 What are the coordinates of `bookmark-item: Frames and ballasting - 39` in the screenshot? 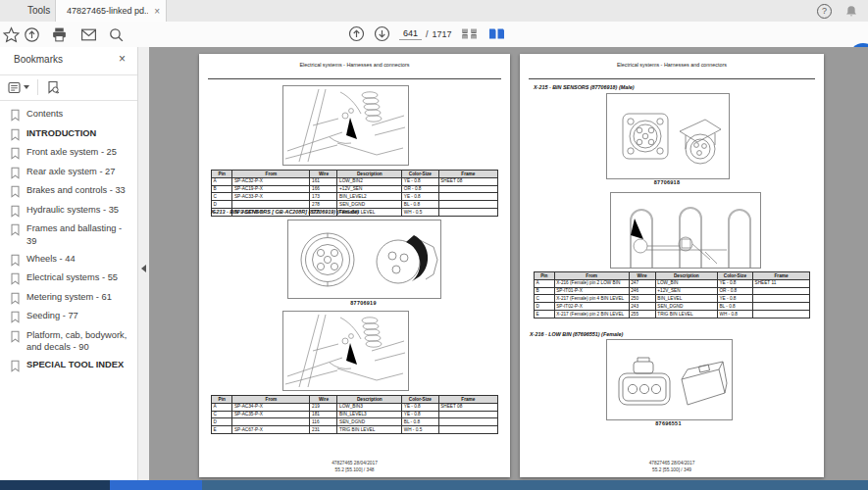 It's located at (72, 235).